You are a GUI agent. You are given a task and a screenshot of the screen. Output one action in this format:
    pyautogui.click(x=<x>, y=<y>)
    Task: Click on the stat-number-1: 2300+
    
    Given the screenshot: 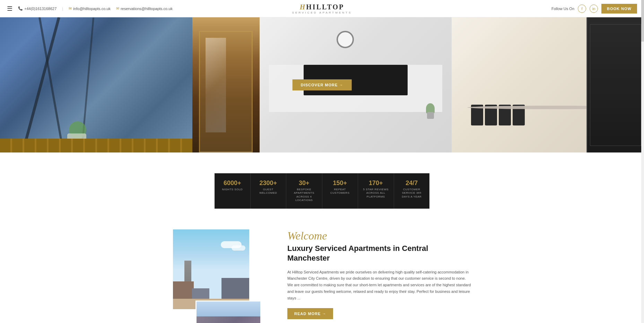 What is the action you would take?
    pyautogui.click(x=268, y=183)
    